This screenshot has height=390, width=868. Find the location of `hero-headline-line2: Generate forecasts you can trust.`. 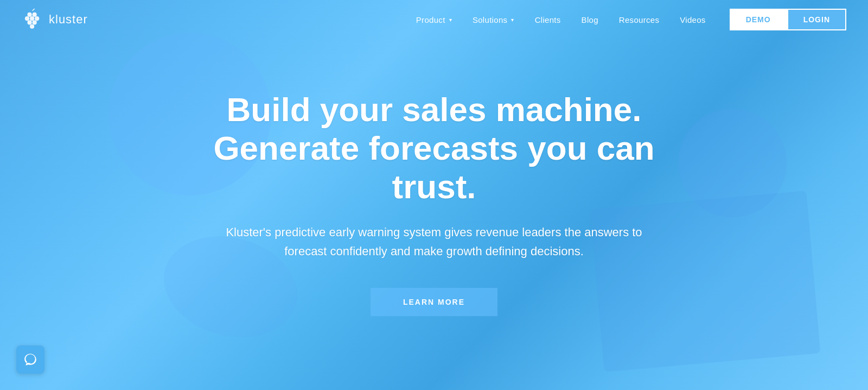

hero-headline-line2: Generate forecasts you can trust. is located at coordinates (434, 167).